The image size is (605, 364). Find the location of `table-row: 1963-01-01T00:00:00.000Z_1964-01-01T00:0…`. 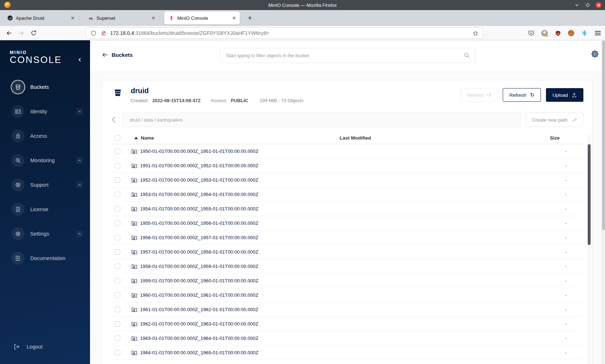

table-row: 1963-01-01T00:00:00.000Z_1964-01-01T00:0… is located at coordinates (347, 338).